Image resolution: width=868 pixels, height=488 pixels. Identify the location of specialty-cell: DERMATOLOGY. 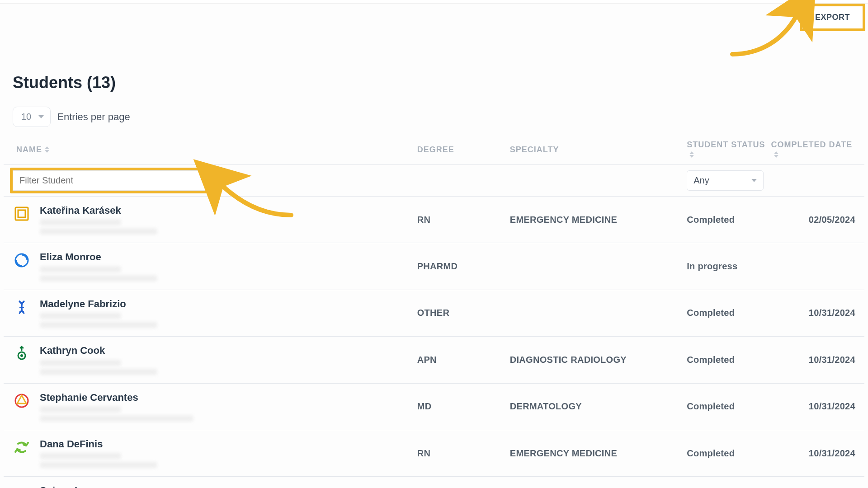
(599, 407).